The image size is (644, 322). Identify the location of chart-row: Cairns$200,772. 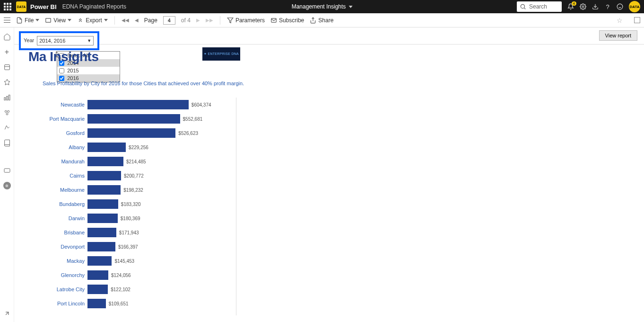
(139, 176).